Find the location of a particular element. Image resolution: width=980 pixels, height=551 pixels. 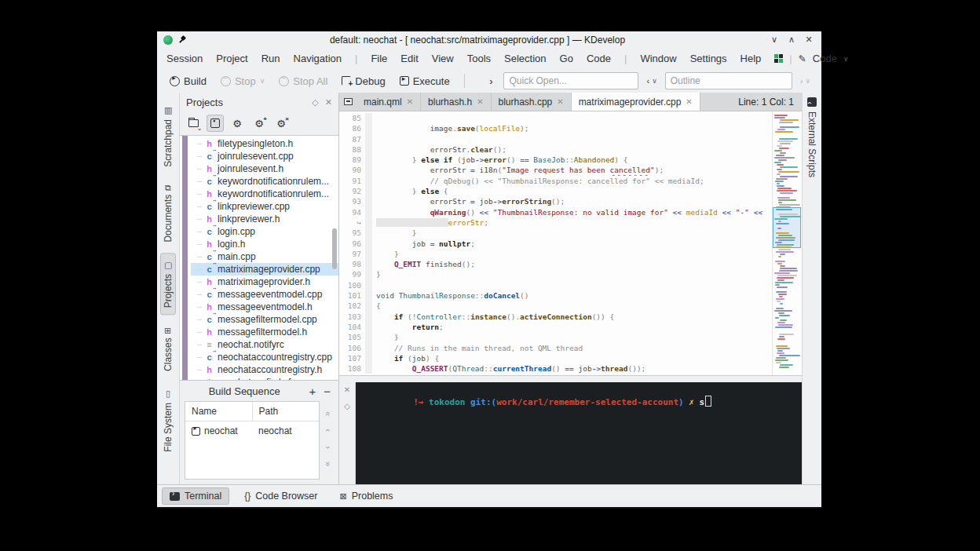

menu-item-settings: Settings is located at coordinates (708, 58).